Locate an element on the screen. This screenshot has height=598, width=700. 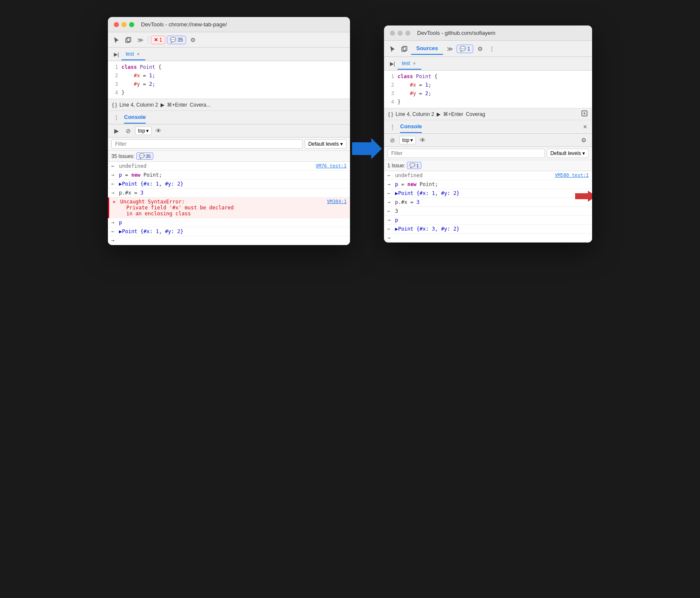
left-issues-bar: 35 Issues: 💬 35 is located at coordinates (229, 156).